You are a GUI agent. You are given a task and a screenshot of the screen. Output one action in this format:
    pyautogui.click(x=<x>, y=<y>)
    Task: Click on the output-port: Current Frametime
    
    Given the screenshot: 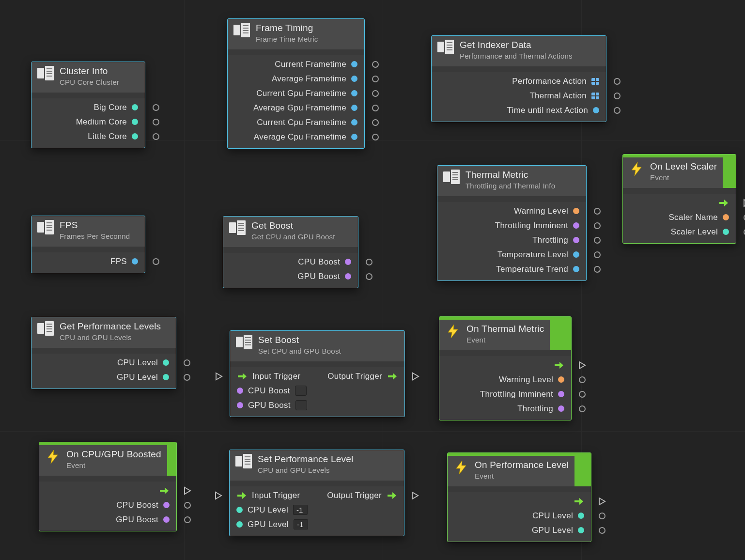 What is the action you would take?
    pyautogui.click(x=296, y=64)
    